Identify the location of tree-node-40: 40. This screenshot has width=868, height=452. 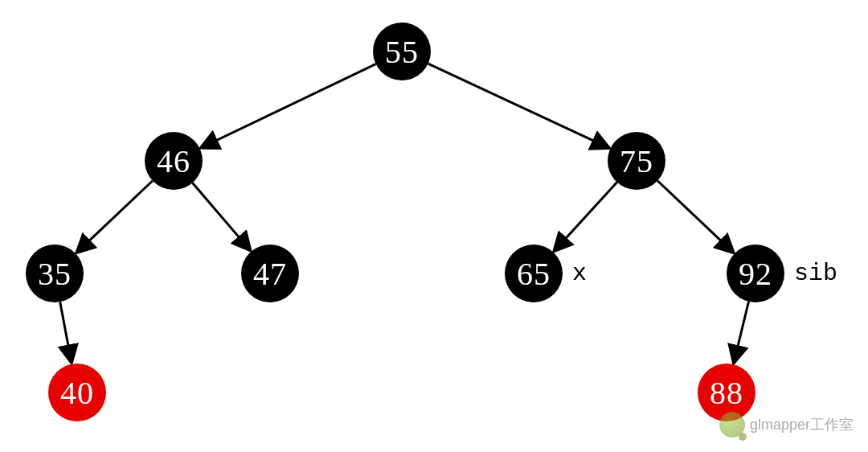
(77, 392).